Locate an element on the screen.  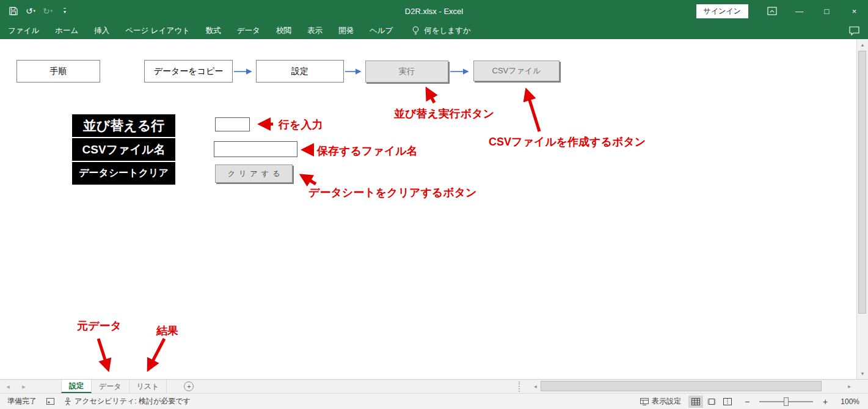
tab-view: 表示 is located at coordinates (315, 31).